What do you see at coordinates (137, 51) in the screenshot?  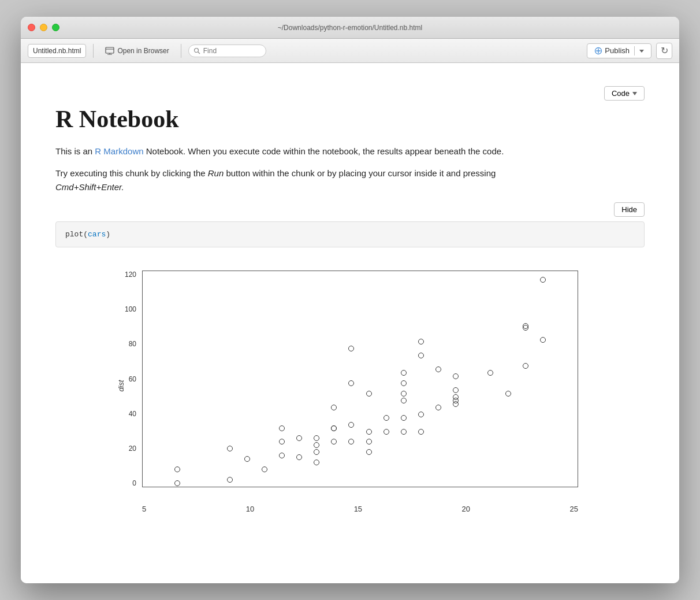 I see `open-browser-button: Open in Browser` at bounding box center [137, 51].